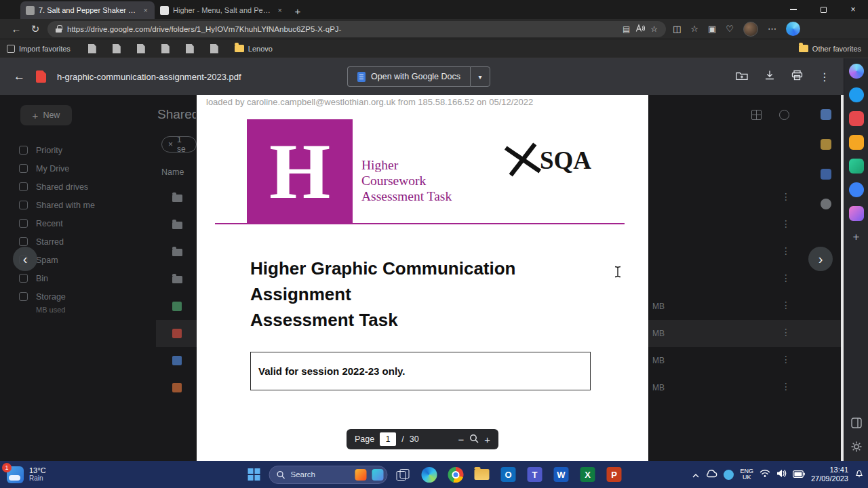  What do you see at coordinates (781, 474) in the screenshot?
I see `volume-icon` at bounding box center [781, 474].